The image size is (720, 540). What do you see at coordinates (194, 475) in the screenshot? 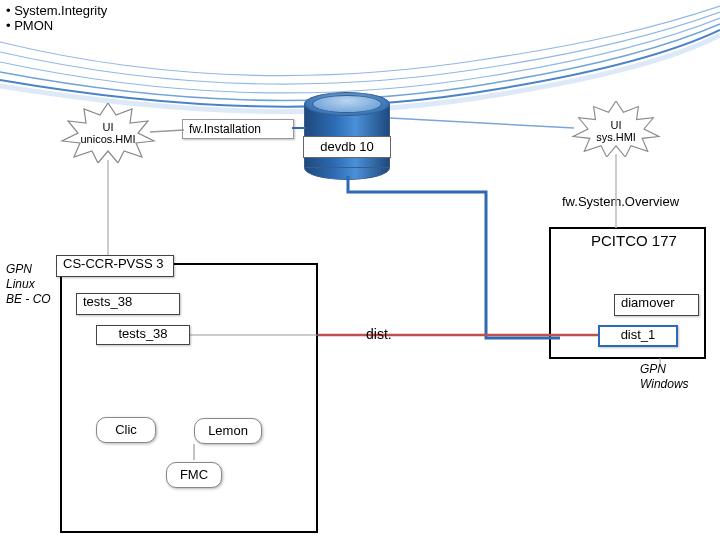
I see `node-fmc: FMC` at bounding box center [194, 475].